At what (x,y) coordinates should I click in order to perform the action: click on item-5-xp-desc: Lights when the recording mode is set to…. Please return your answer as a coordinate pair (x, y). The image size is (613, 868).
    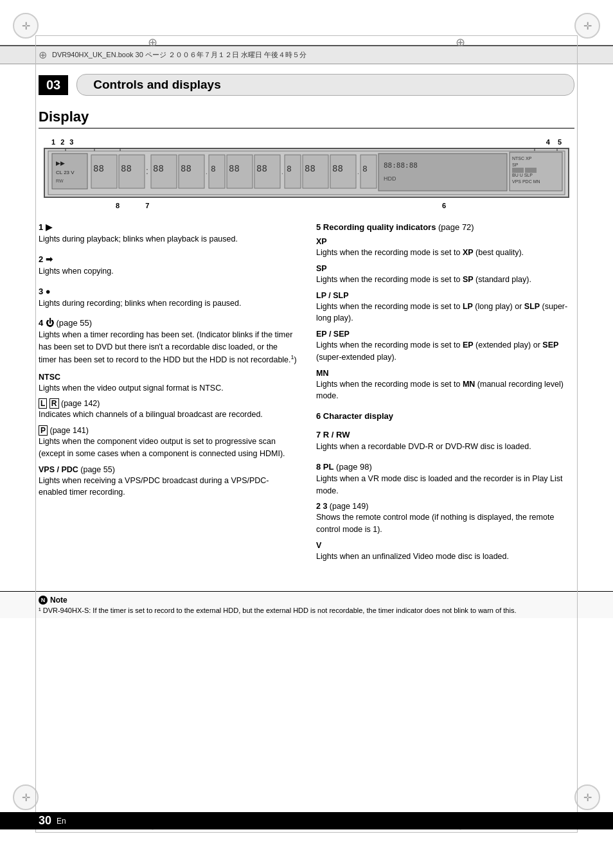
    Looking at the image, I should click on (445, 253).